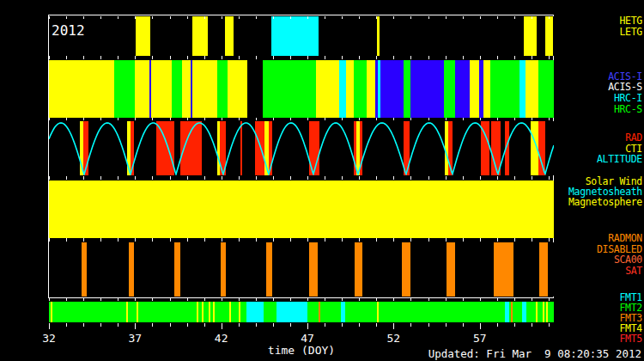 This screenshot has width=644, height=361. Describe the element at coordinates (632, 21) in the screenshot. I see `legend-label-hetg: HETG` at that location.